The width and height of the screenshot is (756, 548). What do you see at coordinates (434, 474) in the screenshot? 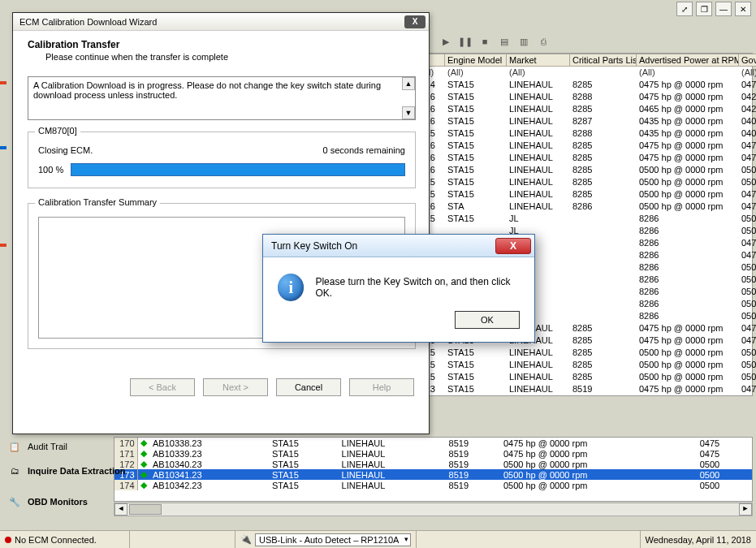
I see `list-item: 173◆AB10341.23STA15LINEHAUL85190500 hp @…` at bounding box center [434, 474].